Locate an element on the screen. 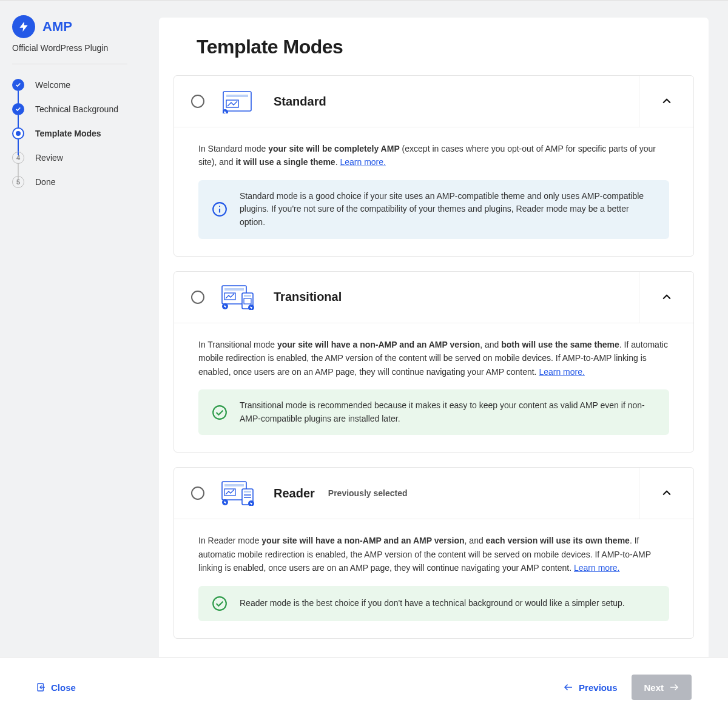 This screenshot has width=728, height=717. radio-active-icon is located at coordinates (18, 133).